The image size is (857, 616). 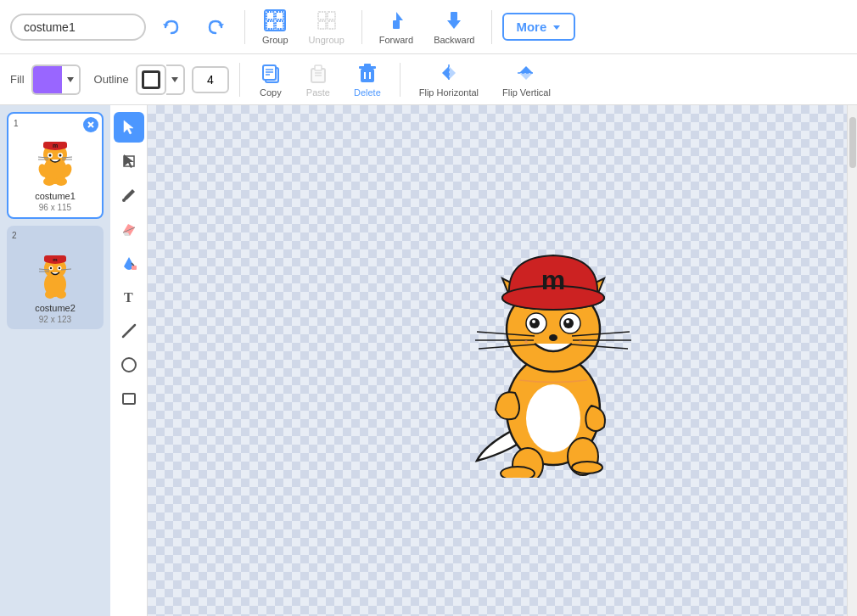 I want to click on eraser-tool, so click(x=129, y=229).